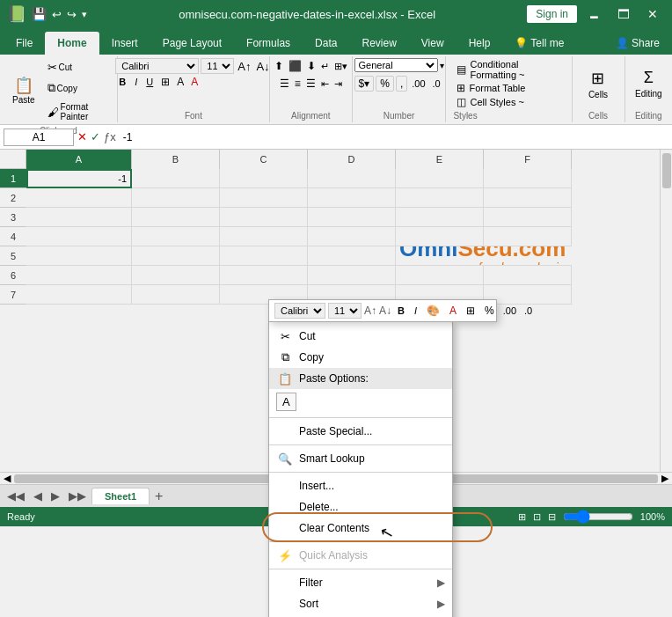 This screenshot has width=672, height=617. What do you see at coordinates (176, 256) in the screenshot?
I see `cell-B5` at bounding box center [176, 256].